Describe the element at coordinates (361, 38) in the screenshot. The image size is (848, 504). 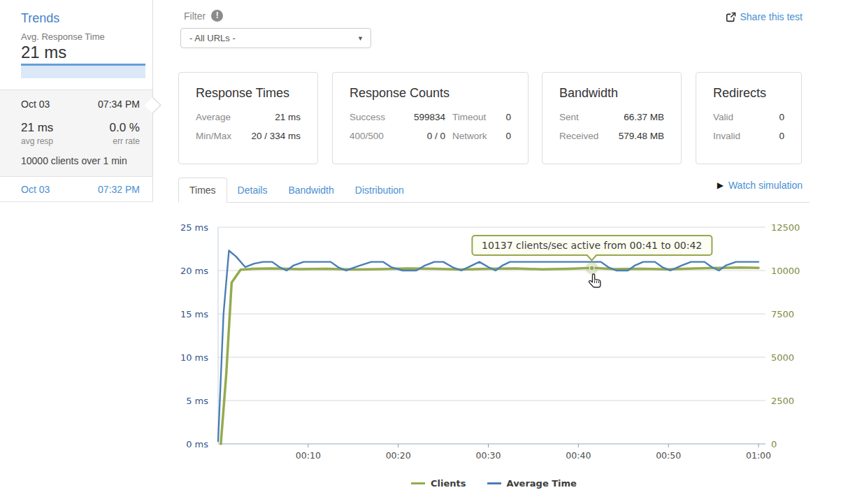
I see `select-caret-icon: ▼` at that location.